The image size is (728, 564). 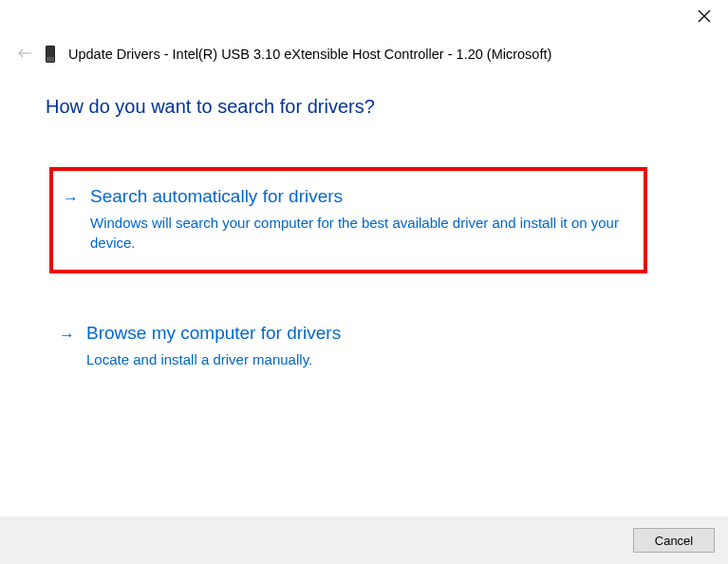 What do you see at coordinates (704, 16) in the screenshot?
I see `close-icon` at bounding box center [704, 16].